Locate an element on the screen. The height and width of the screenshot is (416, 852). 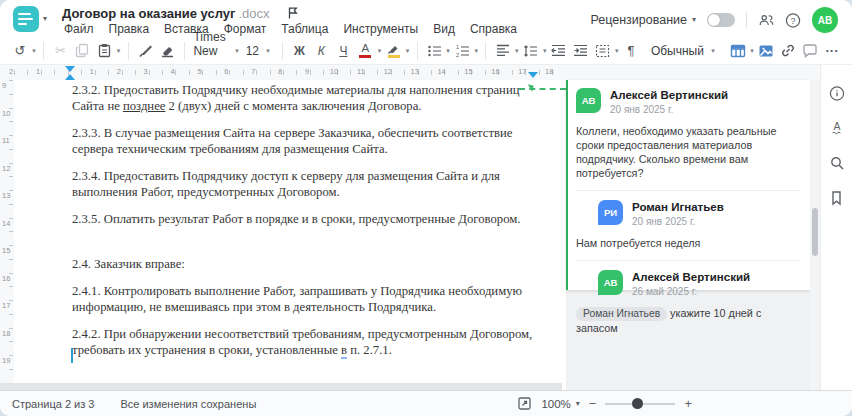
ruler-number: 13 is located at coordinates (415, 72).